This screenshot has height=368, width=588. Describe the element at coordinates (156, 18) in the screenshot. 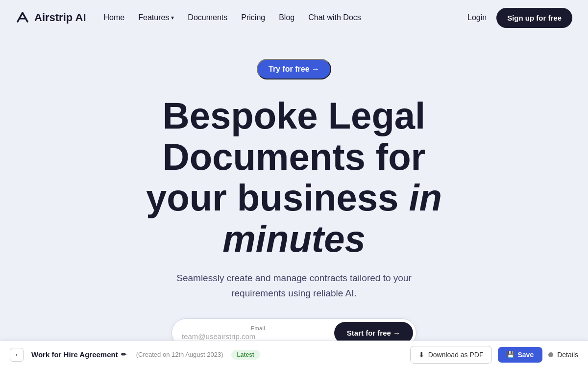

I see `nav-features: Features ▾` at that location.